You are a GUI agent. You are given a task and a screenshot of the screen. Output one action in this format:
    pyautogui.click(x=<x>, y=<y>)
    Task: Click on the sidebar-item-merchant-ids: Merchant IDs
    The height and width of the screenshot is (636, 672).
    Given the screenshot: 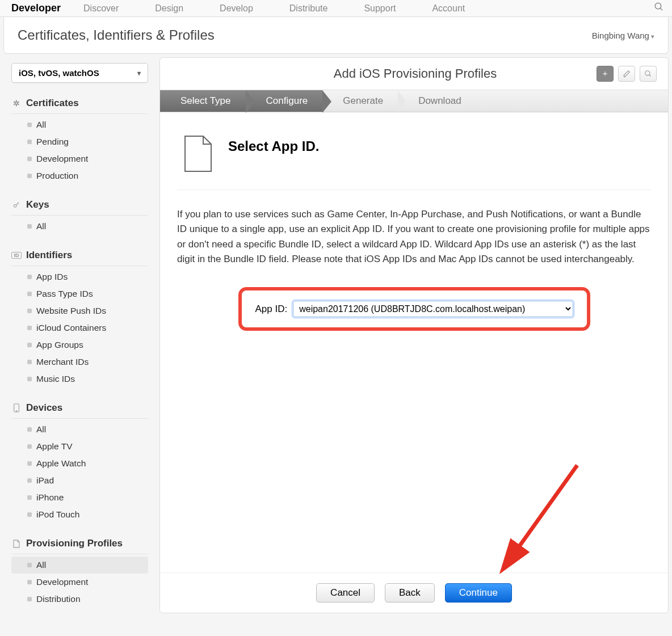 What is the action you would take?
    pyautogui.click(x=79, y=362)
    